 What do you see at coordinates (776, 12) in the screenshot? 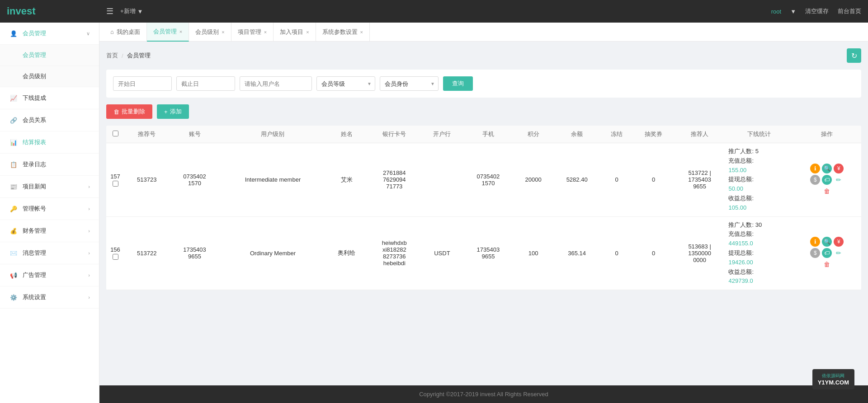
I see `user-label: root` at bounding box center [776, 12].